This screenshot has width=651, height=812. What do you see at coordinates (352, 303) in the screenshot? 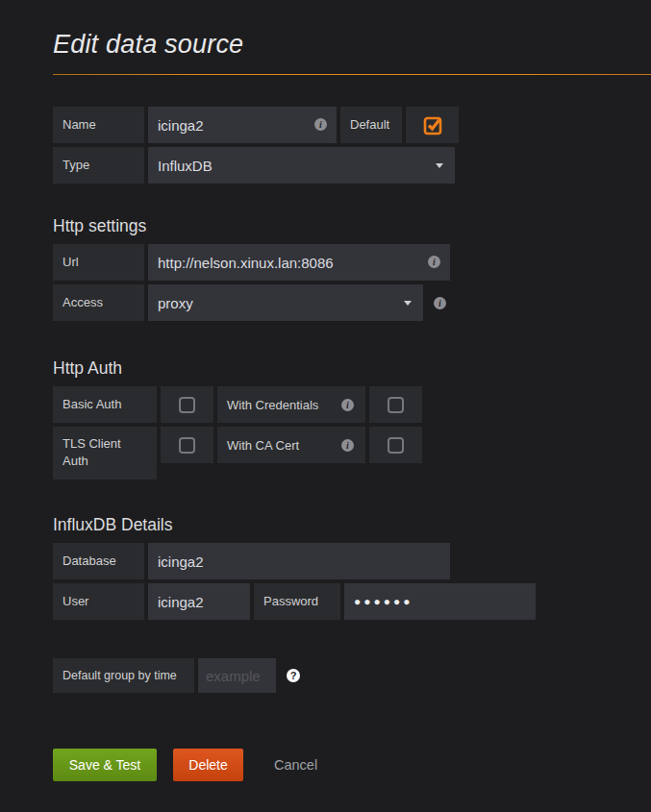
I see `access-row: Access proxy i` at bounding box center [352, 303].